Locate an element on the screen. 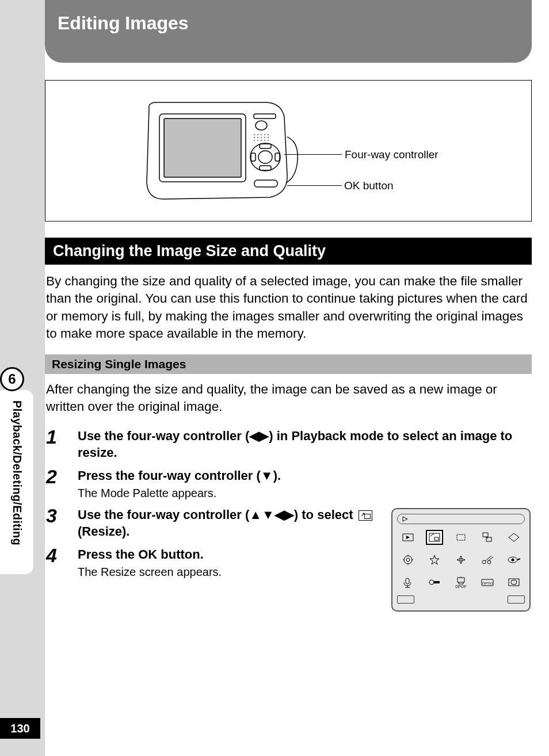 The image size is (549, 756). palette-trimming-icon is located at coordinates (461, 537).